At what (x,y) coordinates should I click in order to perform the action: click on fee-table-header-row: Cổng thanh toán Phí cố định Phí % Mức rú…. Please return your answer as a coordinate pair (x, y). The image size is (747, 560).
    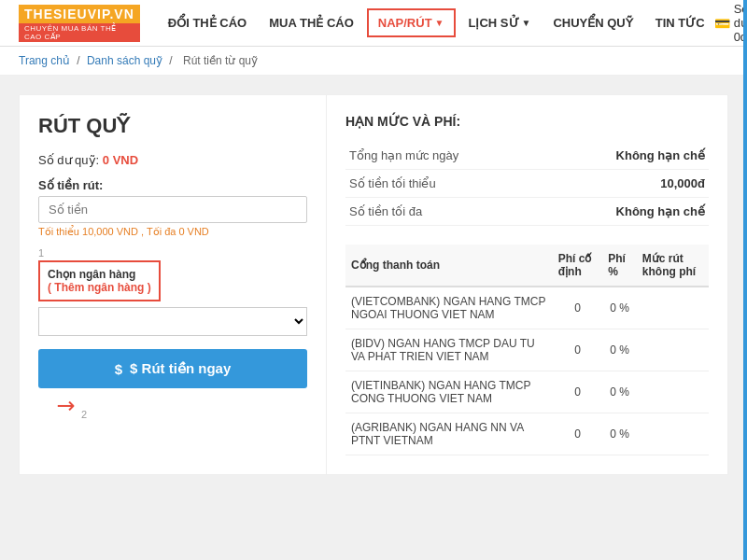
    Looking at the image, I should click on (527, 265).